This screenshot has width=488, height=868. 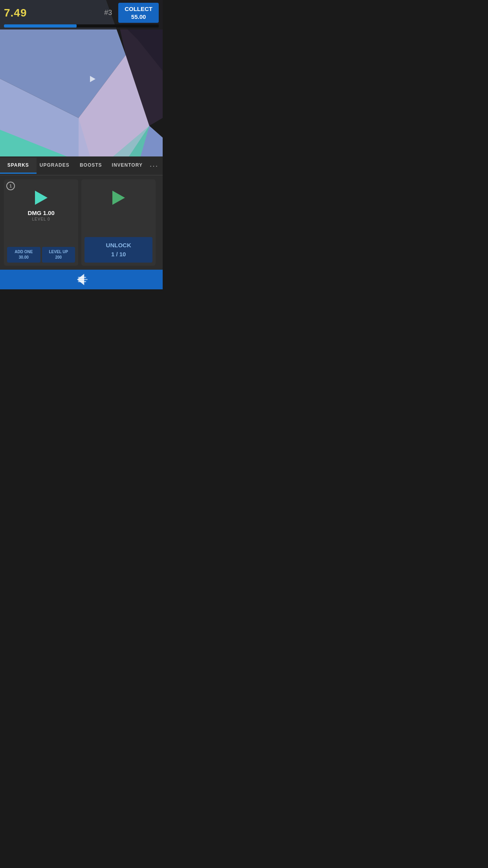 I want to click on score-display: 7.49, so click(x=16, y=13).